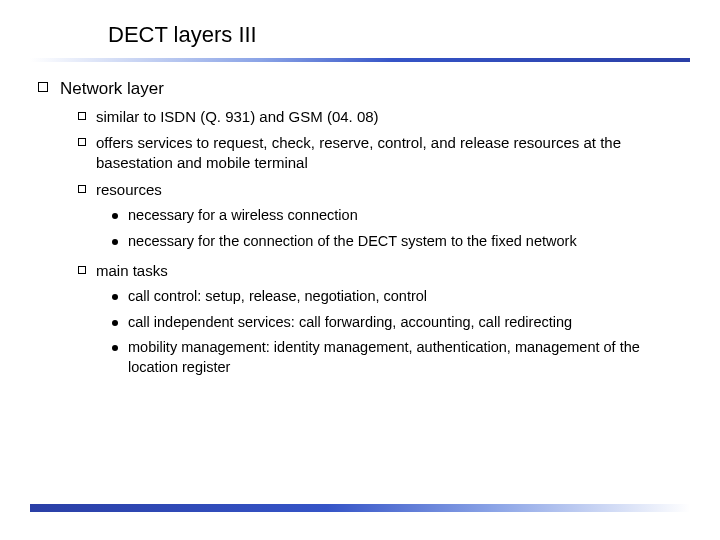  Describe the element at coordinates (132, 271) in the screenshot. I see `item-text: main tasks` at that location.